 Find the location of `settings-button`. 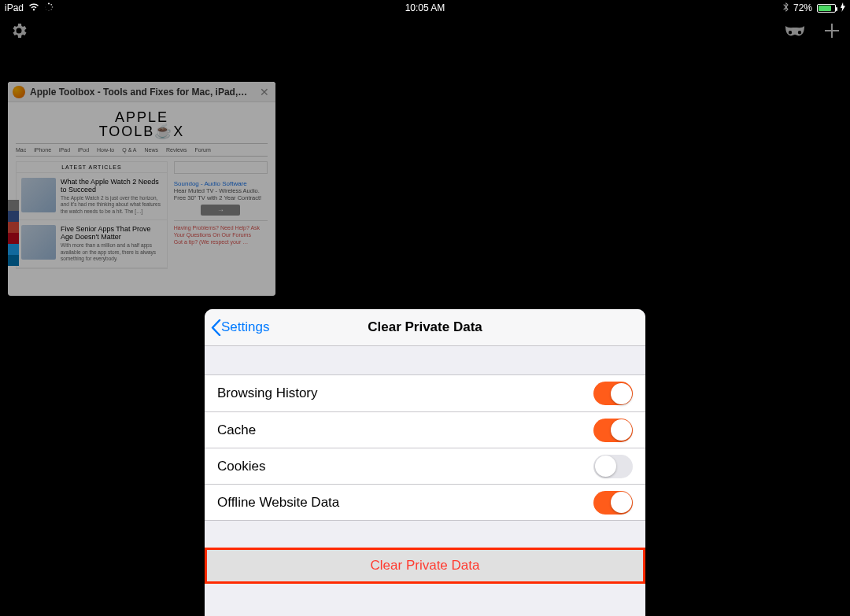

settings-button is located at coordinates (19, 32).